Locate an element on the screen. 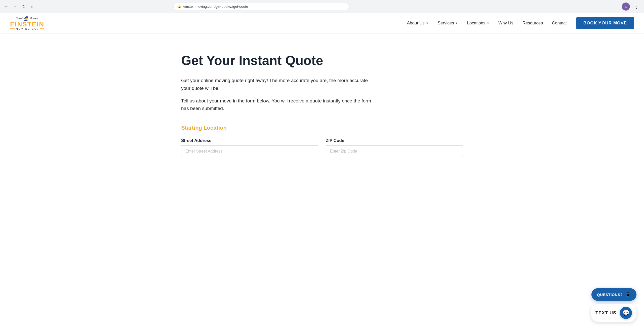 This screenshot has width=644, height=332. text-us-label: TEXT US is located at coordinates (606, 313).